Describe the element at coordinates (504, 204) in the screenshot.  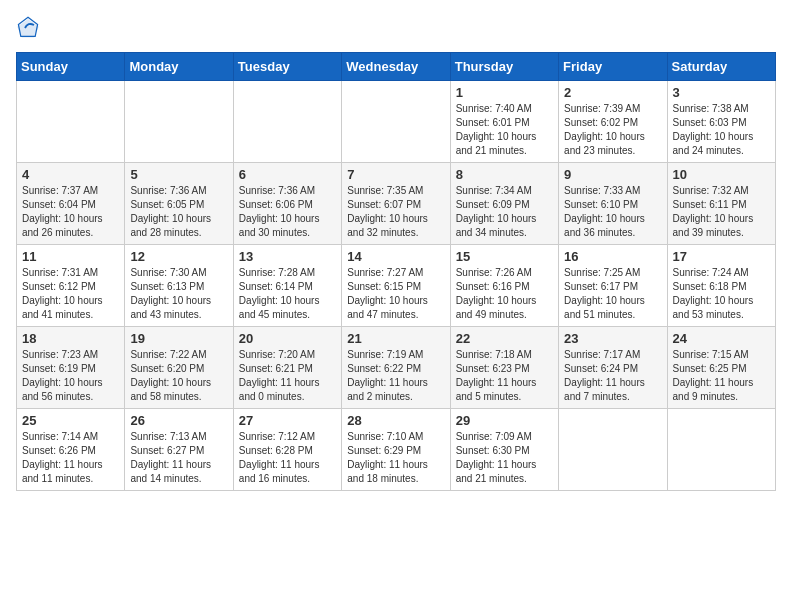
I see `calendar-cell: 8Sunrise: 7:34 AM Sunset: 6:09 PM Daylig…` at that location.